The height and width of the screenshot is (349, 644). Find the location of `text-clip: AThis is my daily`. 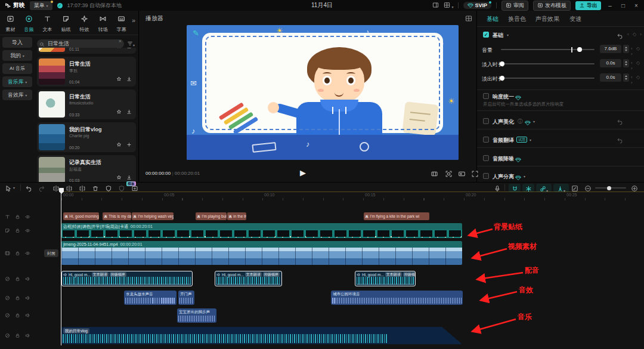

text-clip: AThis is my daily is located at coordinates (117, 216).